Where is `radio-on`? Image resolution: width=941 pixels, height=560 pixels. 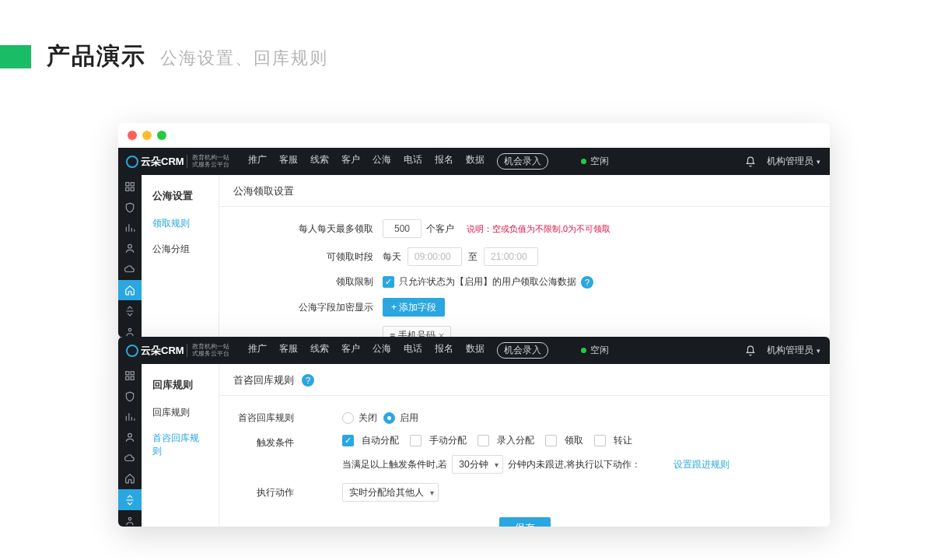
radio-on is located at coordinates (389, 418).